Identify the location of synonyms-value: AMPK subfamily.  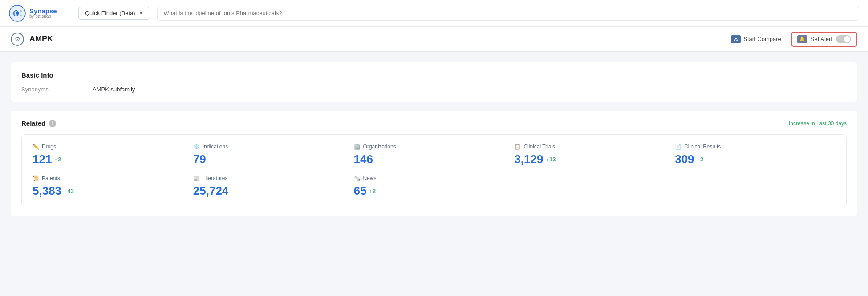
(114, 89).